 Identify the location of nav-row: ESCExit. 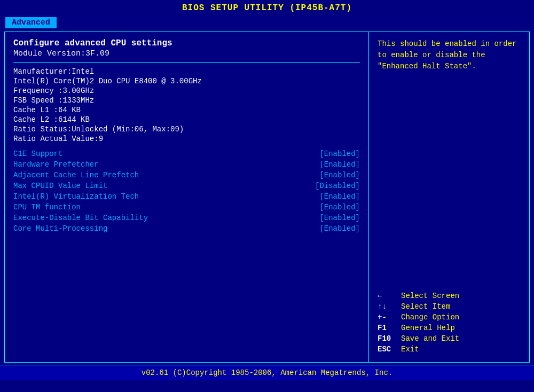
(449, 349).